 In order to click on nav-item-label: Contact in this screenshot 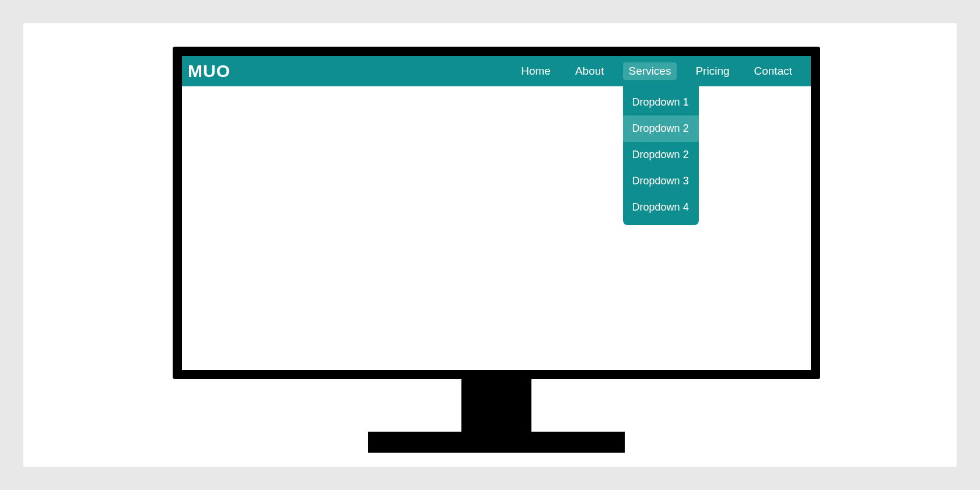, I will do `click(774, 71)`.